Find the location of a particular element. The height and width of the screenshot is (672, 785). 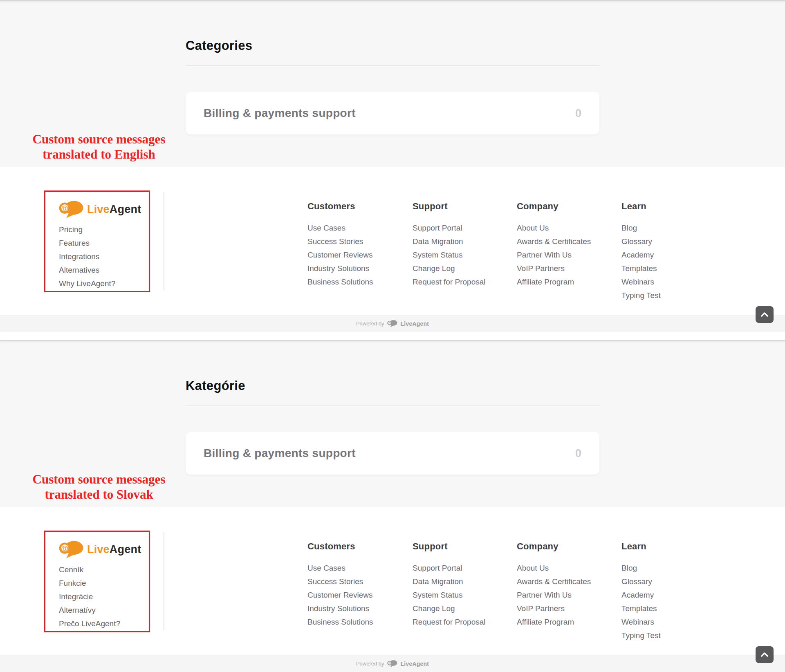

page-title: Categories is located at coordinates (392, 27).